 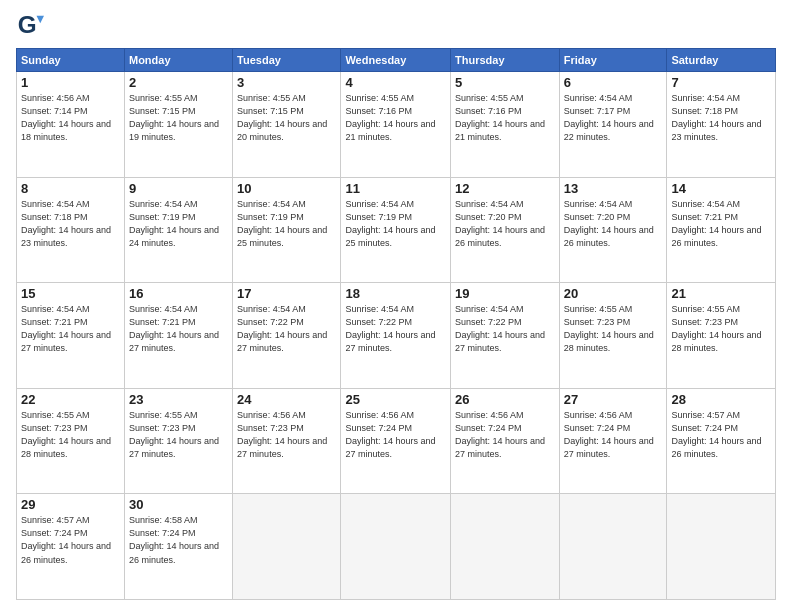 I want to click on day-info: Sunrise: 4:56 AMSunset: 7:14 PMDaylight:…, so click(x=70, y=118).